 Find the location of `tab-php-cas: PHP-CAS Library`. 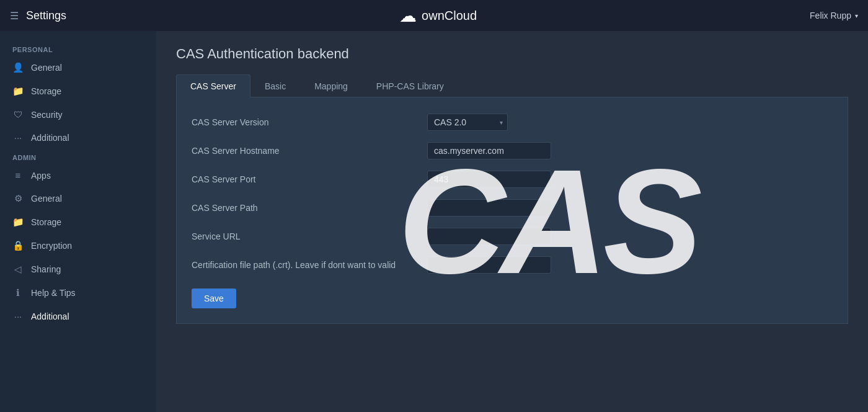

tab-php-cas: PHP-CAS Library is located at coordinates (410, 86).